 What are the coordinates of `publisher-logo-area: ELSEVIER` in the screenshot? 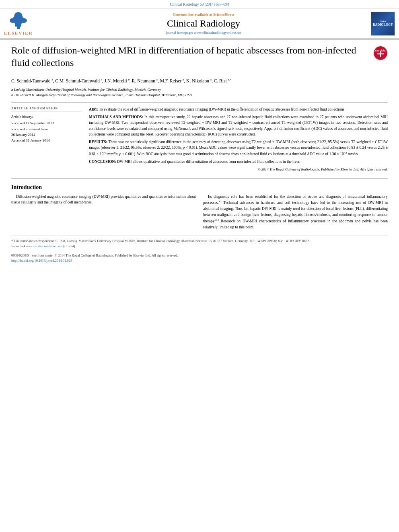 It's located at (22, 23).